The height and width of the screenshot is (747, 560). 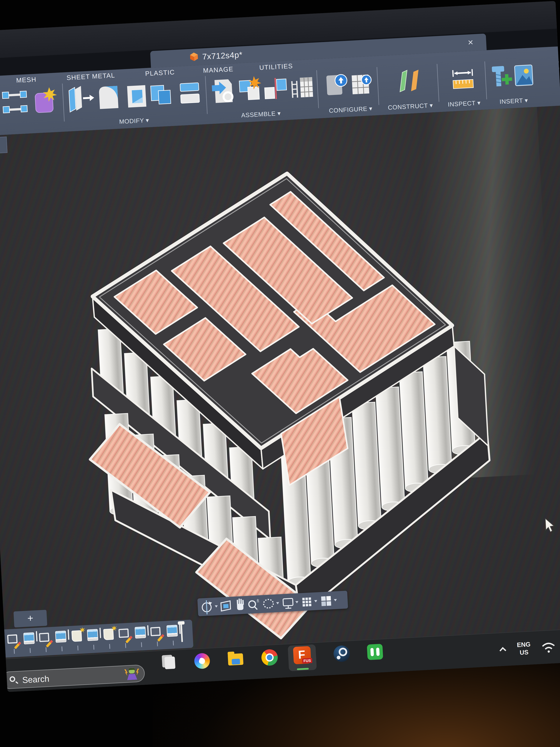 I want to click on create-form-icon, so click(x=46, y=100).